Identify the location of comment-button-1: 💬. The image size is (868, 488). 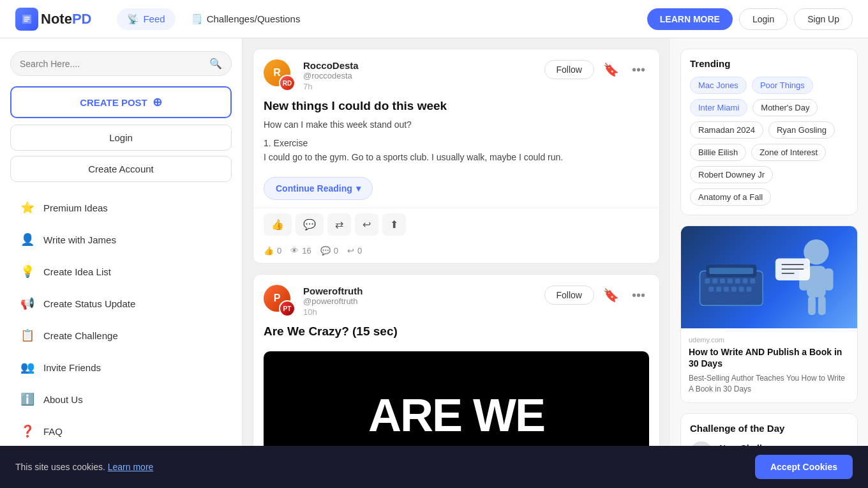
(310, 225).